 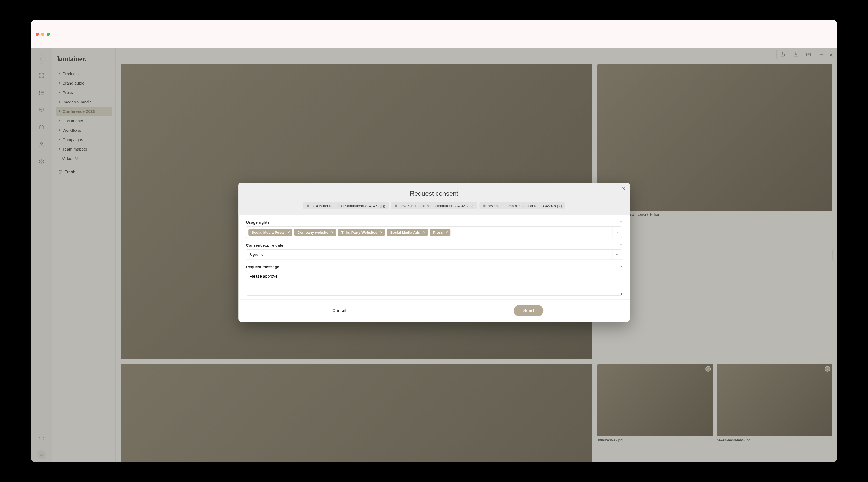 I want to click on tag: Press✕, so click(x=440, y=232).